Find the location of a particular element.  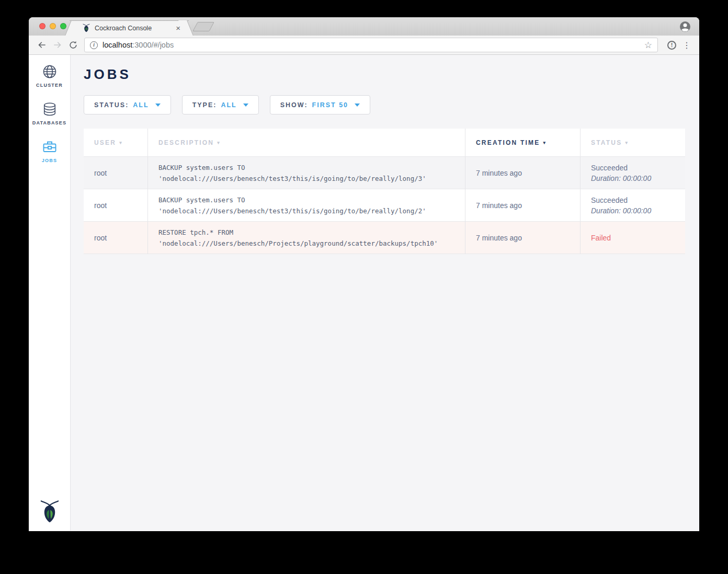

back-icon is located at coordinates (42, 45).